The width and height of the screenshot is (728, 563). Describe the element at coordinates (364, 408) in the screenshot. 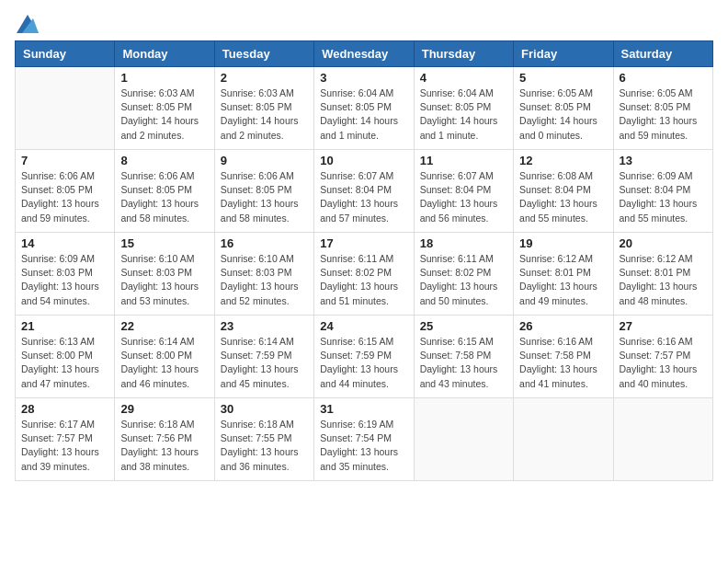

I see `day-number: 31` at that location.